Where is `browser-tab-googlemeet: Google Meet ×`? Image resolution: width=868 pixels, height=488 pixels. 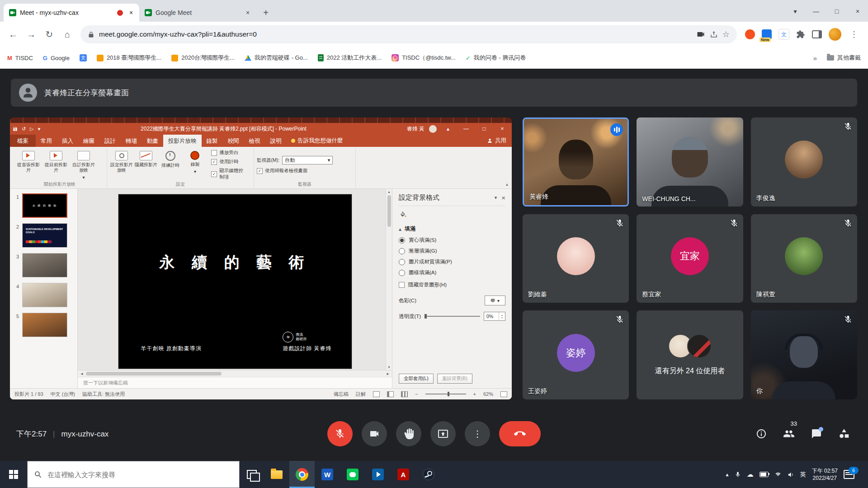 browser-tab-googlemeet: Google Meet × is located at coordinates (198, 13).